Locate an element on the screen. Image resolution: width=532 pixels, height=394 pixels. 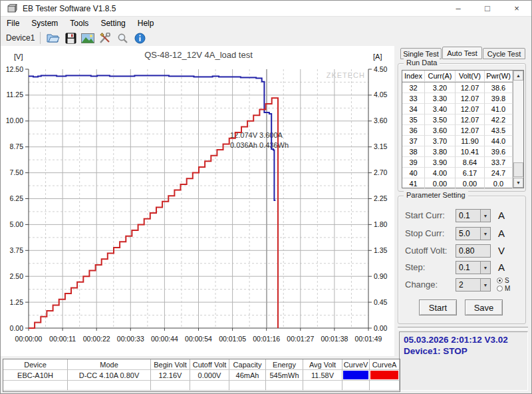
column-header: Pwr(W) is located at coordinates (499, 76).